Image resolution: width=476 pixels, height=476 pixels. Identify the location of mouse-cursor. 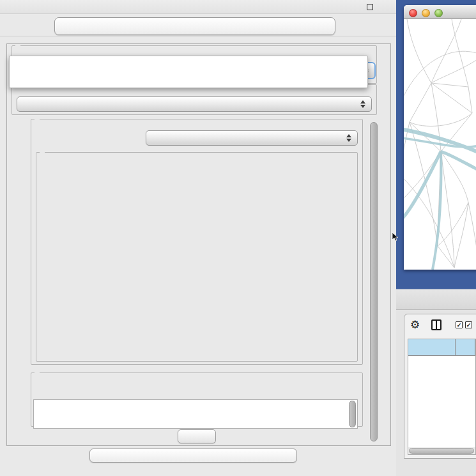
(395, 237).